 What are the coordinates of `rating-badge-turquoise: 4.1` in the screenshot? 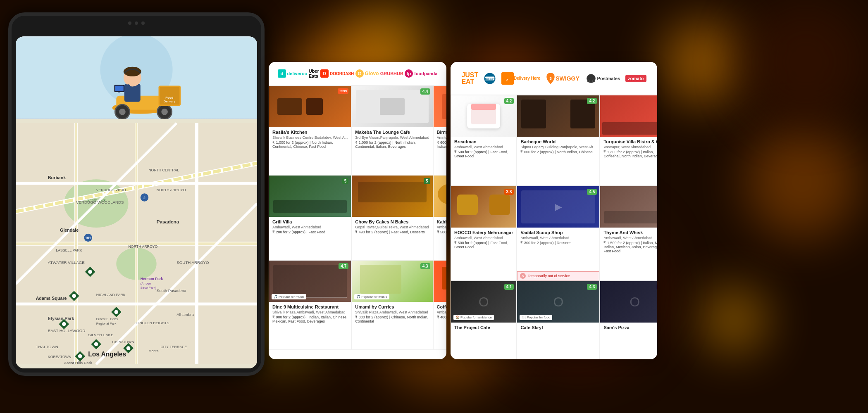 It's located at (657, 101).